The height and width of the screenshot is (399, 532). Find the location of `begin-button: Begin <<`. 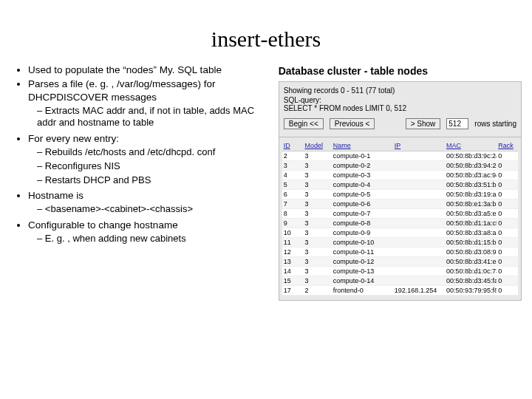

begin-button: Begin << is located at coordinates (304, 124).